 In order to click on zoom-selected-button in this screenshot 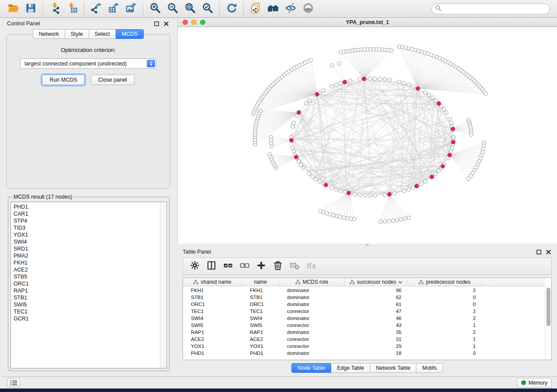, I will do `click(208, 9)`.